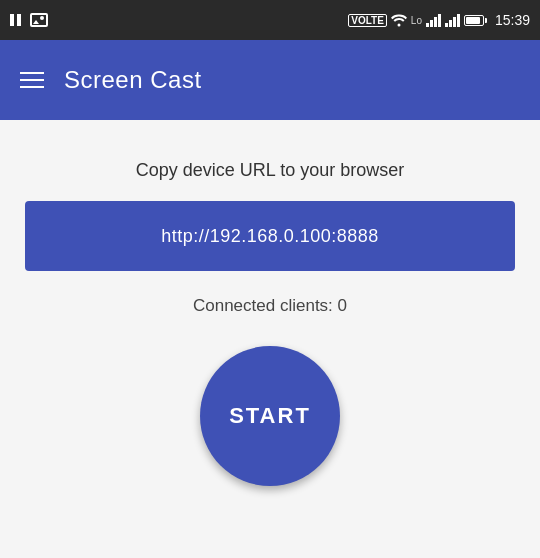  What do you see at coordinates (416, 20) in the screenshot?
I see `lo-icon: Lo` at bounding box center [416, 20].